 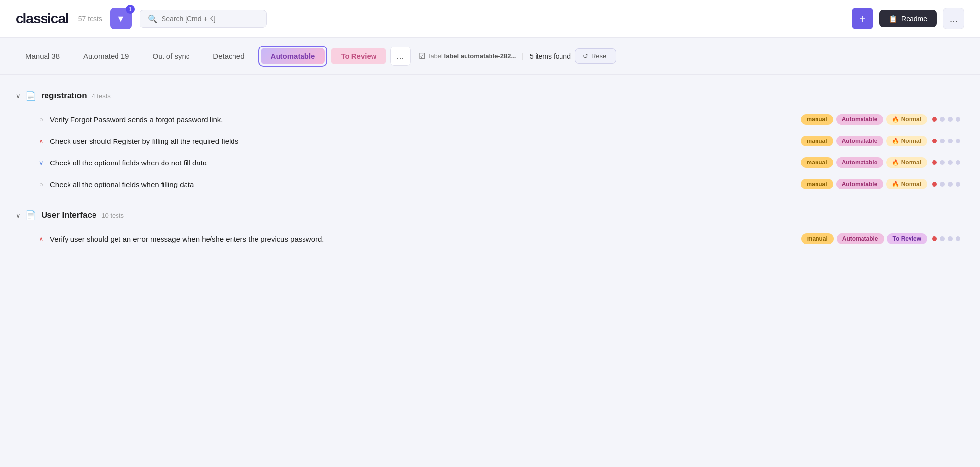 I want to click on app-header: classical 57 tests ▼ 1 🔍 + 📋 Readme ..., so click(x=490, y=19).